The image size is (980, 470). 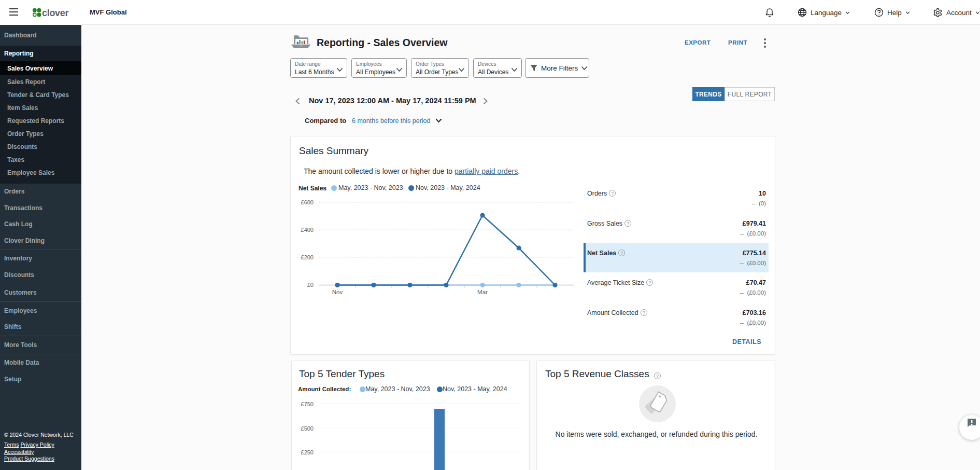 What do you see at coordinates (307, 230) in the screenshot?
I see `svg-text: £400` at bounding box center [307, 230].